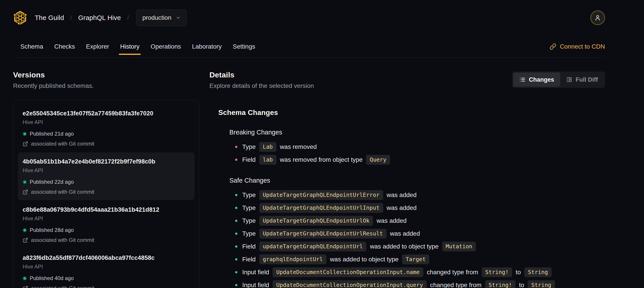 The image size is (644, 288). What do you see at coordinates (577, 47) in the screenshot?
I see `connect-to-cdn-link: Connect to CDN` at bounding box center [577, 47].